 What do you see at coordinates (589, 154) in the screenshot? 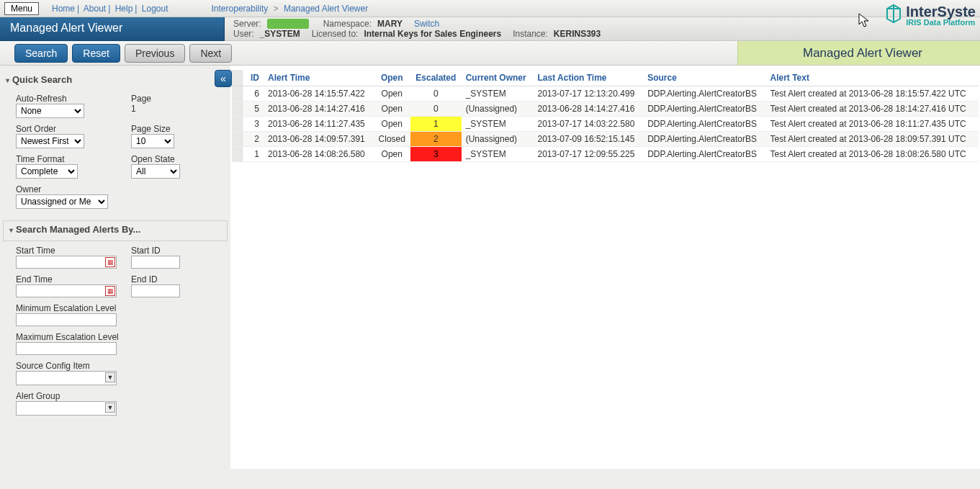
I see `cell-last-action: 2013-07-17 12:09:55.225` at bounding box center [589, 154].